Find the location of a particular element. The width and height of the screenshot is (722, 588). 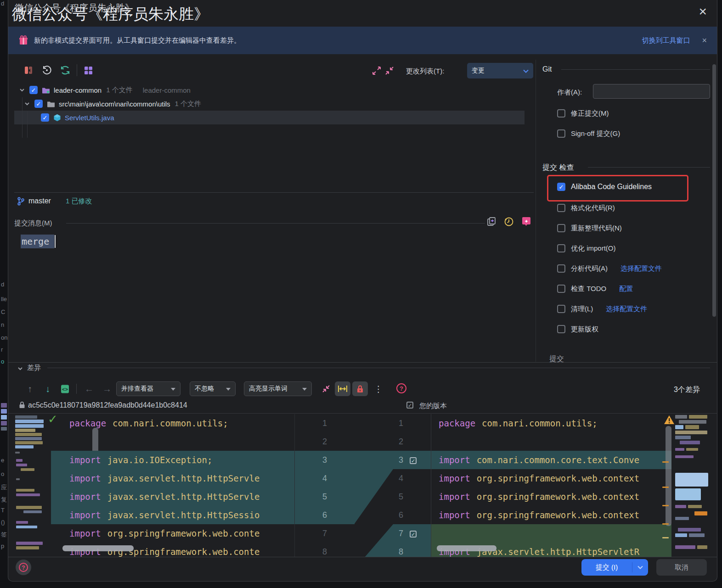

check-option: 清理(L) 选择配置文件 is located at coordinates (637, 309).